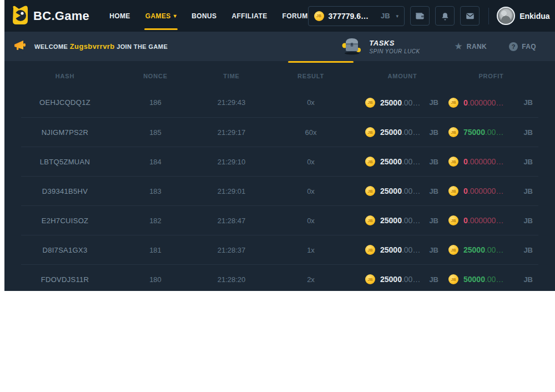 Image resolution: width=555 pixels, height=392 pixels. What do you see at coordinates (231, 221) in the screenshot?
I see `bet-time: 21:28:47` at bounding box center [231, 221].